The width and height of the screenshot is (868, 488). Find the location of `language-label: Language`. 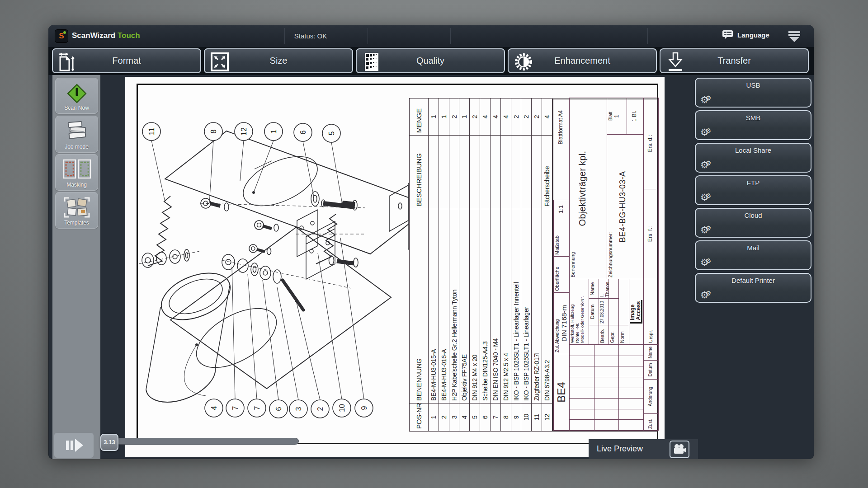

language-label: Language is located at coordinates (753, 35).